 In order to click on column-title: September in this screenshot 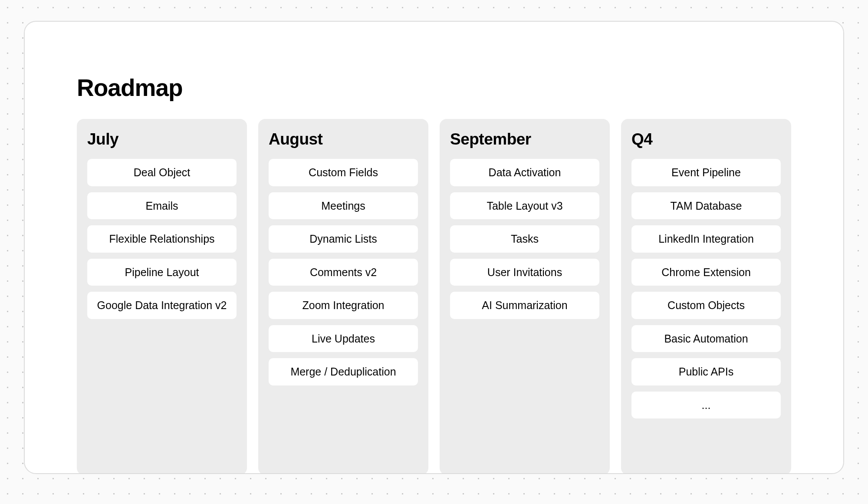, I will do `click(525, 139)`.